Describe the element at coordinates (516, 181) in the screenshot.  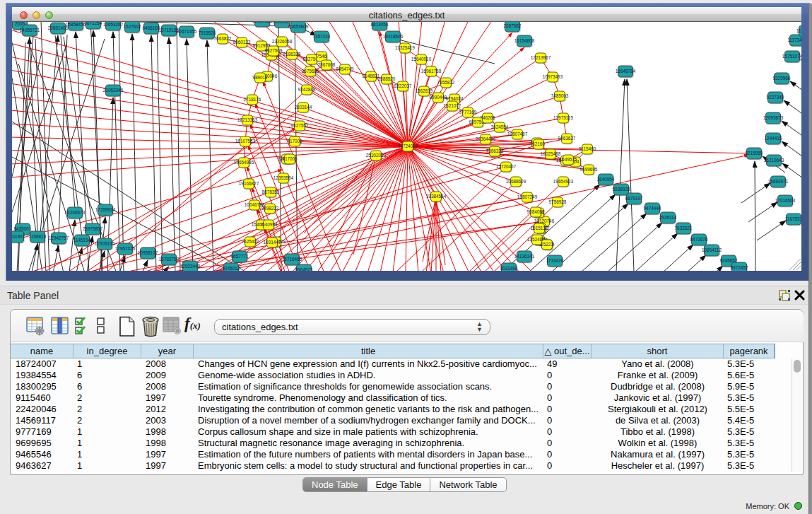
I see `svg-text: 10688609` at that location.